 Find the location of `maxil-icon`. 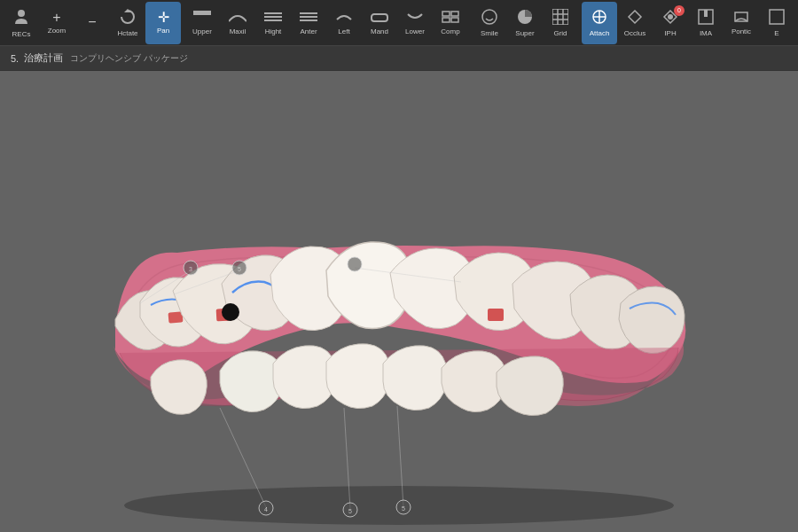

maxil-icon is located at coordinates (238, 18).